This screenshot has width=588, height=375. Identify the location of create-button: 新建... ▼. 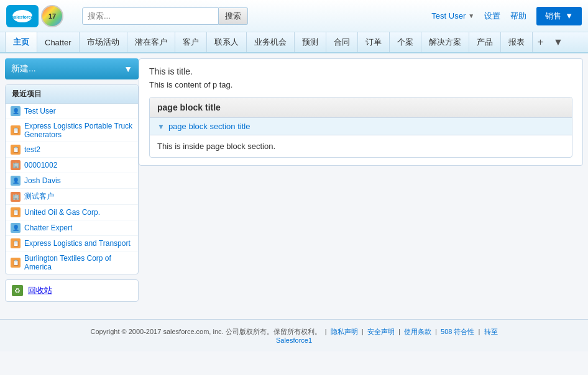
(72, 69).